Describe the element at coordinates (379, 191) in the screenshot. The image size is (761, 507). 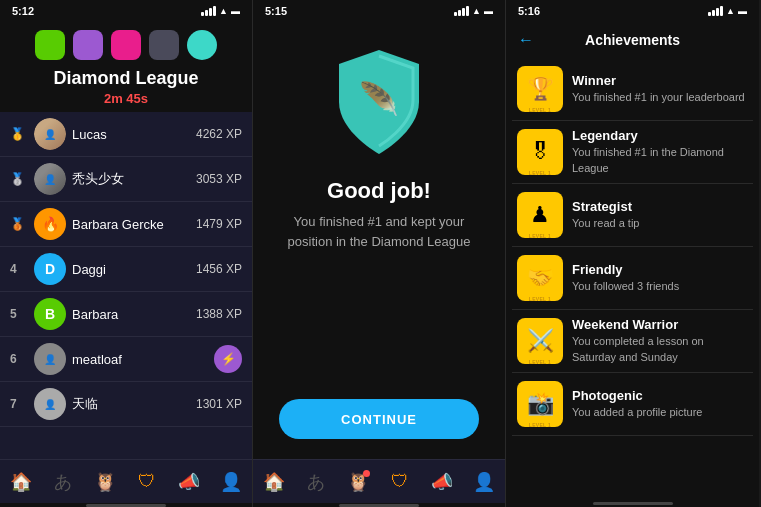
I see `goodjob-title: Good job!` at that location.